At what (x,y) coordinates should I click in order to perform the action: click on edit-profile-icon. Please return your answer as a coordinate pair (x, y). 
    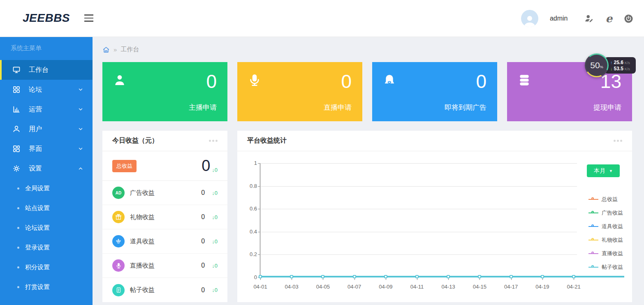
    Looking at the image, I should click on (589, 18).